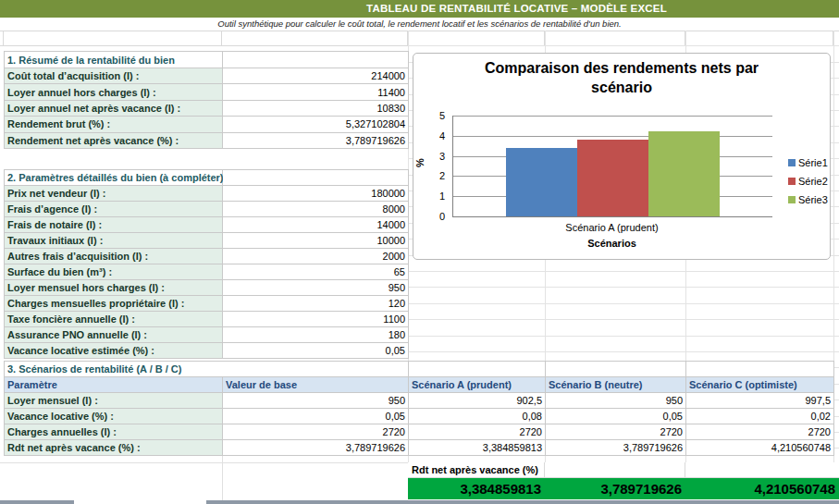 The width and height of the screenshot is (839, 504). I want to click on summary-label: Rdt net après vacance (%), so click(476, 470).